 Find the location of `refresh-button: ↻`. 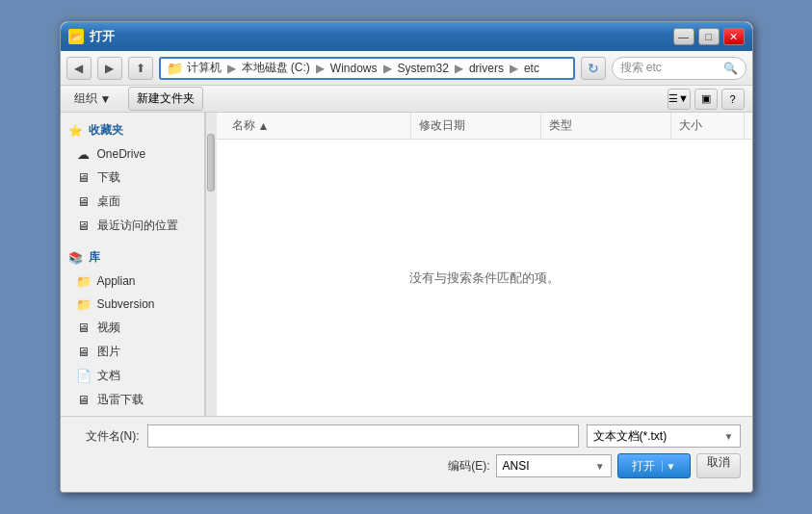

refresh-button: ↻ is located at coordinates (593, 68).